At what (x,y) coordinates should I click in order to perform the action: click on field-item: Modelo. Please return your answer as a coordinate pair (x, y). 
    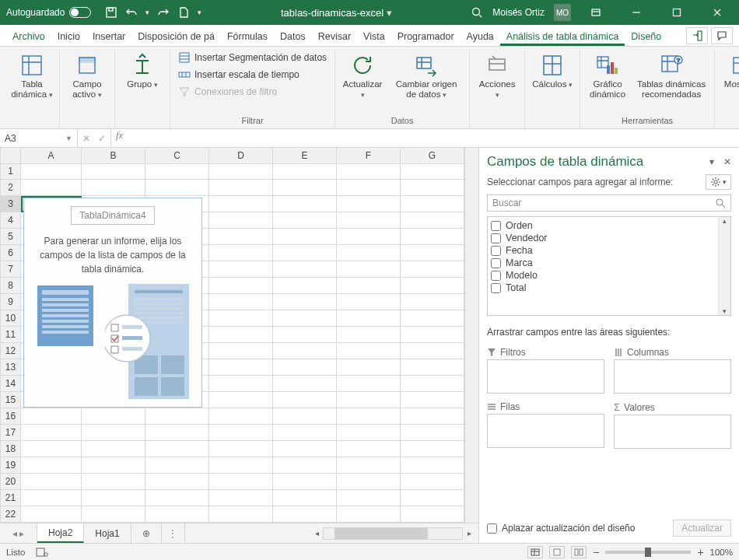
    Looking at the image, I should click on (609, 275).